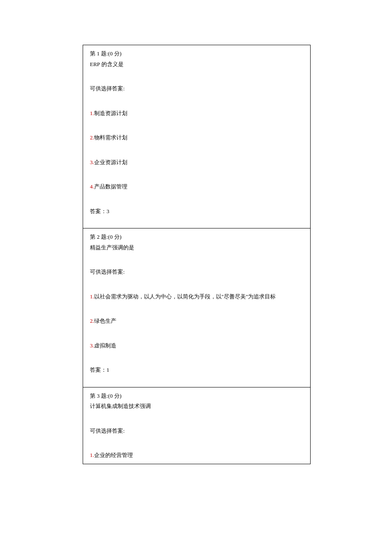  What do you see at coordinates (197, 406) in the screenshot?
I see `question-text: 计算机集成制造技术强调` at bounding box center [197, 406].